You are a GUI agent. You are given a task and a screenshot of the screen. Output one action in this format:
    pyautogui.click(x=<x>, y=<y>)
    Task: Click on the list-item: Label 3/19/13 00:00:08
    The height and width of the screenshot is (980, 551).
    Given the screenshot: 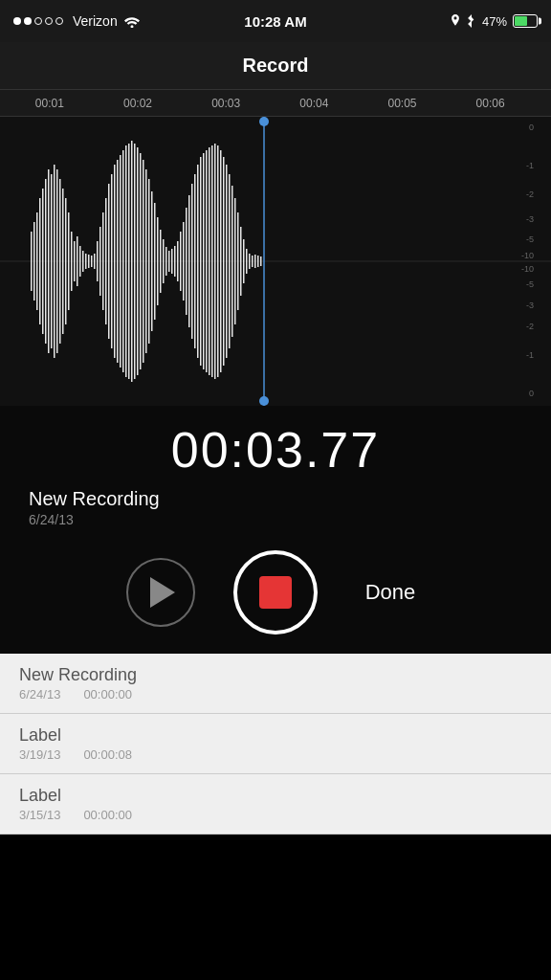 What is the action you would take?
    pyautogui.click(x=276, y=745)
    